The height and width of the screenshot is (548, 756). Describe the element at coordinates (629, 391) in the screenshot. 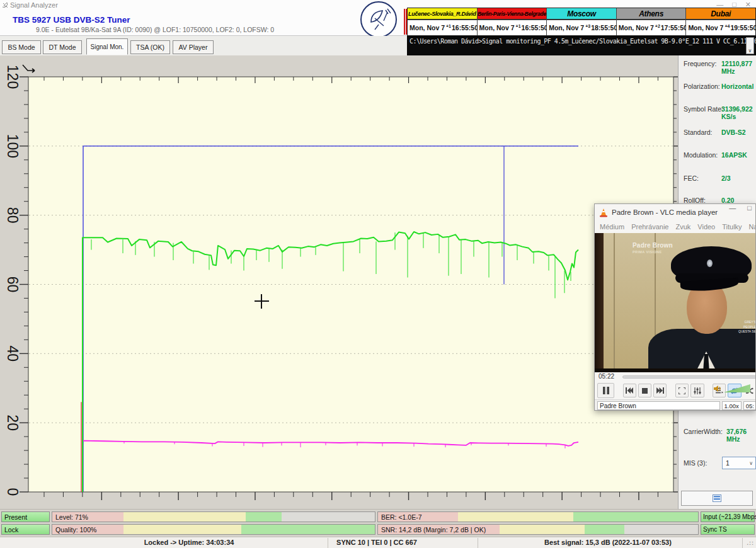

I see `skip-back-icon` at that location.